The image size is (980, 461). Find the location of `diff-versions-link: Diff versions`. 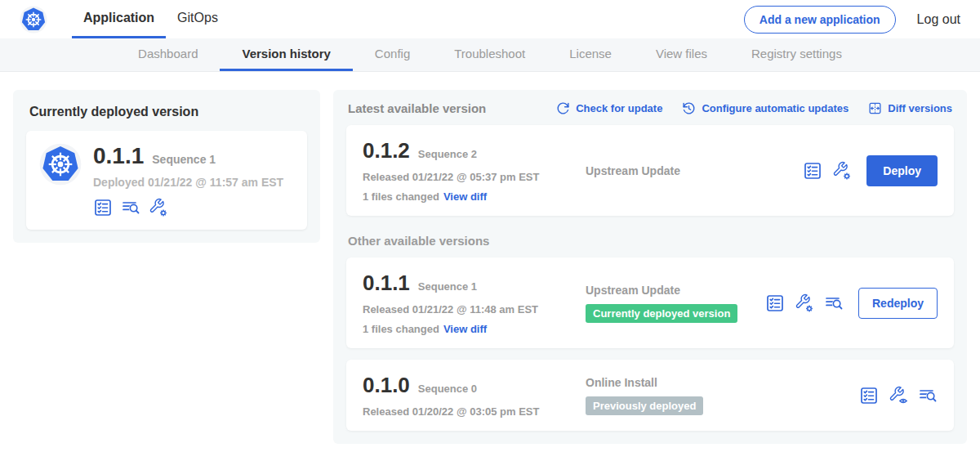

diff-versions-link: Diff versions is located at coordinates (910, 108).